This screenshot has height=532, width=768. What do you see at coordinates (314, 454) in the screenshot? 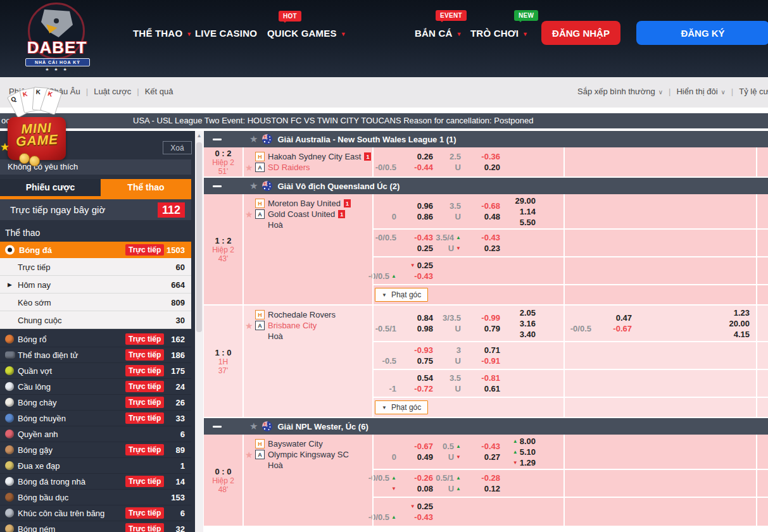
I see `away-team-row: AOlympic Kingsway SC` at bounding box center [314, 454].